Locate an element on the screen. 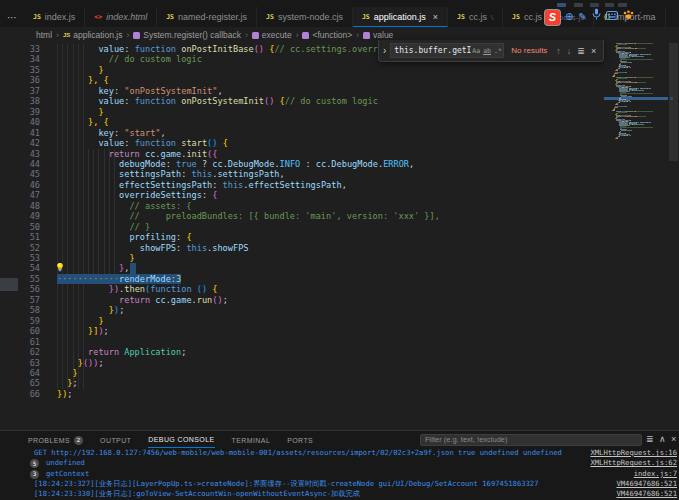 This screenshot has width=679, height=500. code-line-42: 42 value: function start() { is located at coordinates (309, 143).